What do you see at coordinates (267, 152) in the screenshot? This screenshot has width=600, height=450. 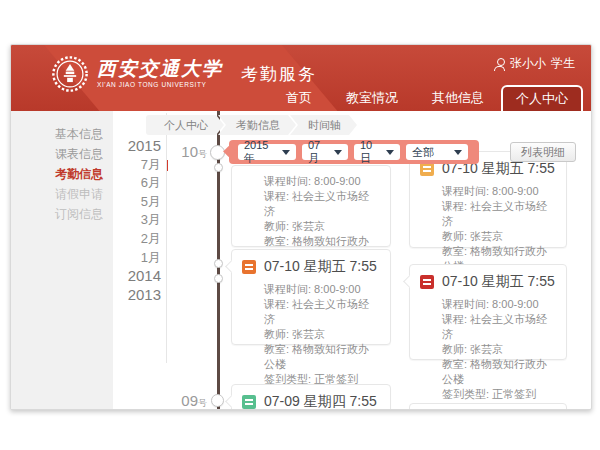 I see `year-select: 2015年` at bounding box center [267, 152].